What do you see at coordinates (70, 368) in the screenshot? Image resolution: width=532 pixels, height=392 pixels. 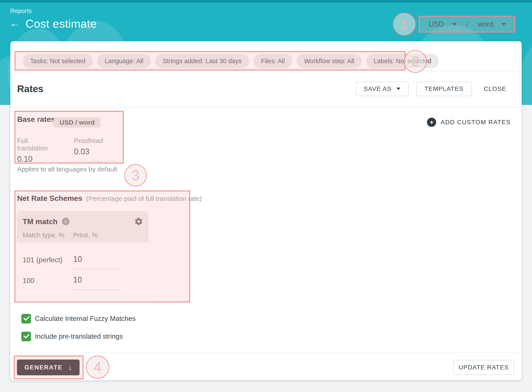 I see `arrow-down-icon: ↓` at bounding box center [70, 368].